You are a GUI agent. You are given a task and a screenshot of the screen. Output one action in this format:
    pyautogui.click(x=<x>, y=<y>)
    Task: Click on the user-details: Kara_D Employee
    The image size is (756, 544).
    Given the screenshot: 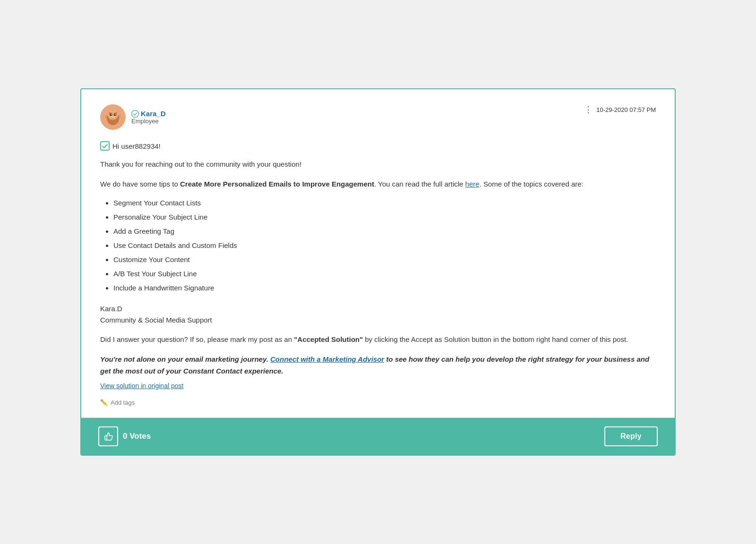 What is the action you would take?
    pyautogui.click(x=148, y=117)
    